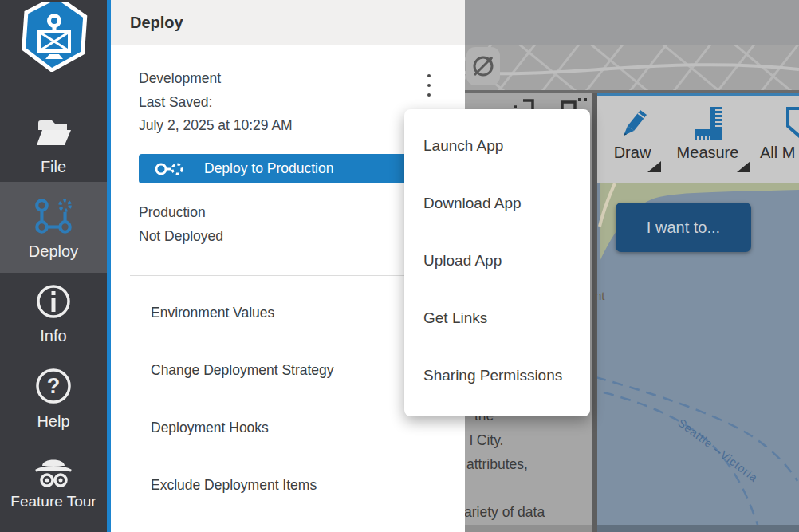 The width and height of the screenshot is (799, 532). What do you see at coordinates (632, 141) in the screenshot?
I see `draw-button: Draw` at bounding box center [632, 141].